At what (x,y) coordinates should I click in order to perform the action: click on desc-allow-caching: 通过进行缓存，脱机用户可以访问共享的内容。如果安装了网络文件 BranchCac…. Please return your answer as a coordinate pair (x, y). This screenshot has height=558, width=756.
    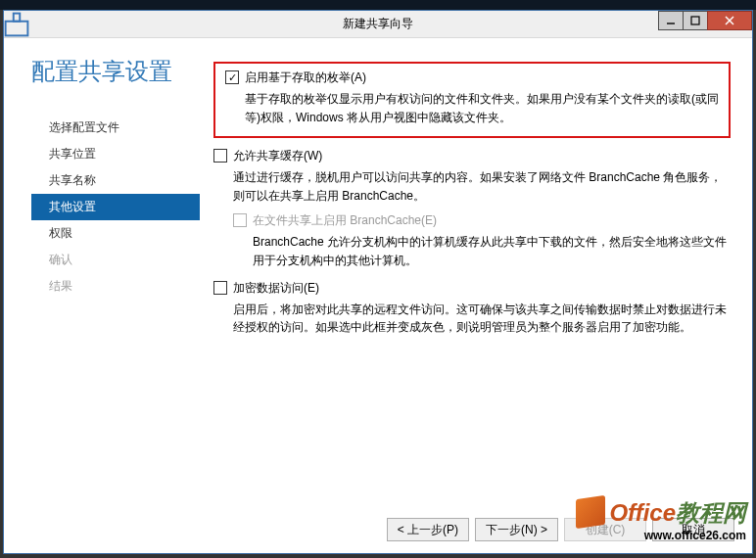
    Looking at the image, I should click on (482, 186).